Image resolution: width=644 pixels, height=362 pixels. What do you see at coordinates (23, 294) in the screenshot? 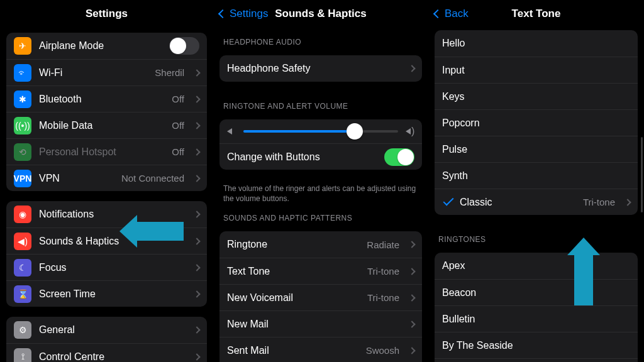
I see `screen-time-icon: ⌛` at bounding box center [23, 294].